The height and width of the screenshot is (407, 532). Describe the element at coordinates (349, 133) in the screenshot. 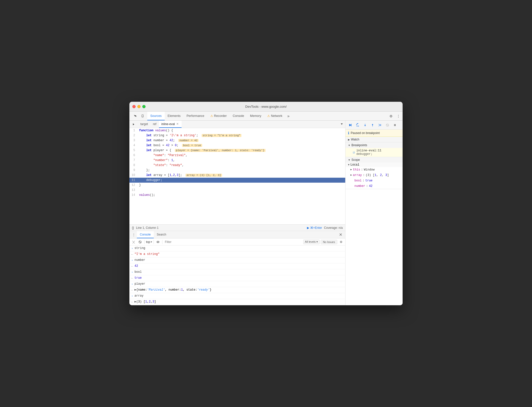

I see `info-icon: ℹ` at that location.